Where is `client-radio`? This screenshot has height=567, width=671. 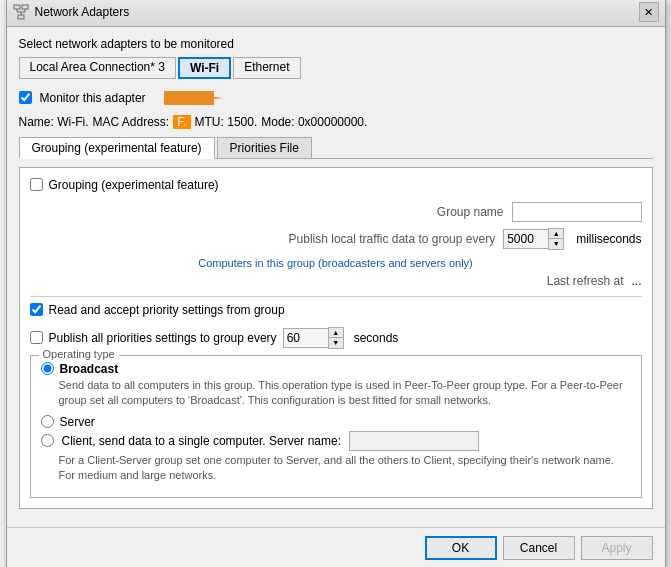
client-radio is located at coordinates (48, 440).